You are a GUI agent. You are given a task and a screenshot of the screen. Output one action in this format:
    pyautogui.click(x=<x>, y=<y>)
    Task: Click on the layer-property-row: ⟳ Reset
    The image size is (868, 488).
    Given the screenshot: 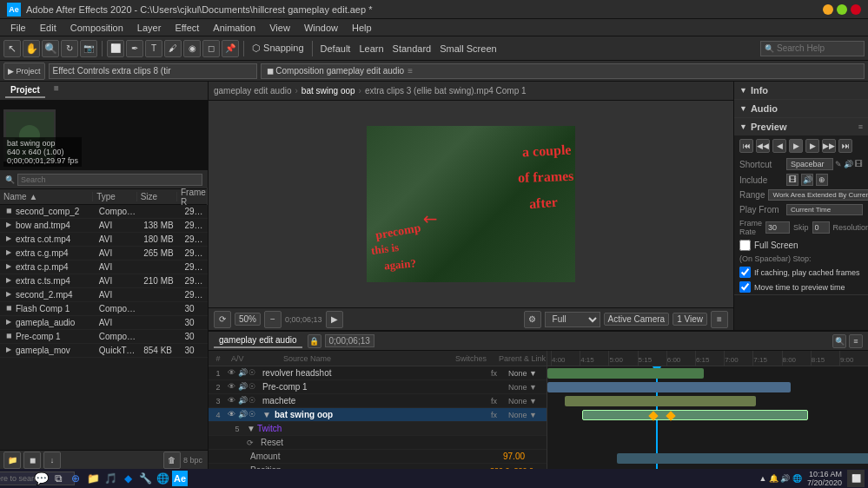 What is the action you would take?
    pyautogui.click(x=377, y=443)
    